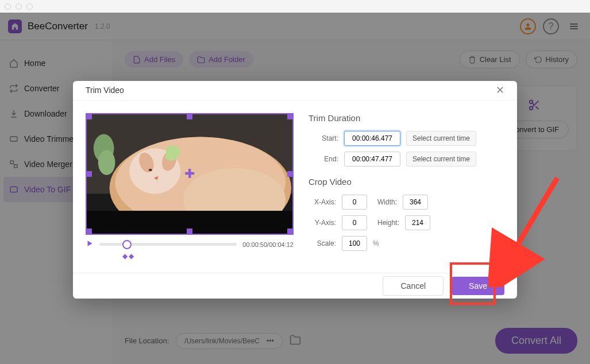  Describe the element at coordinates (197, 256) in the screenshot. I see `trim-markers: ◆ ◆` at that location.